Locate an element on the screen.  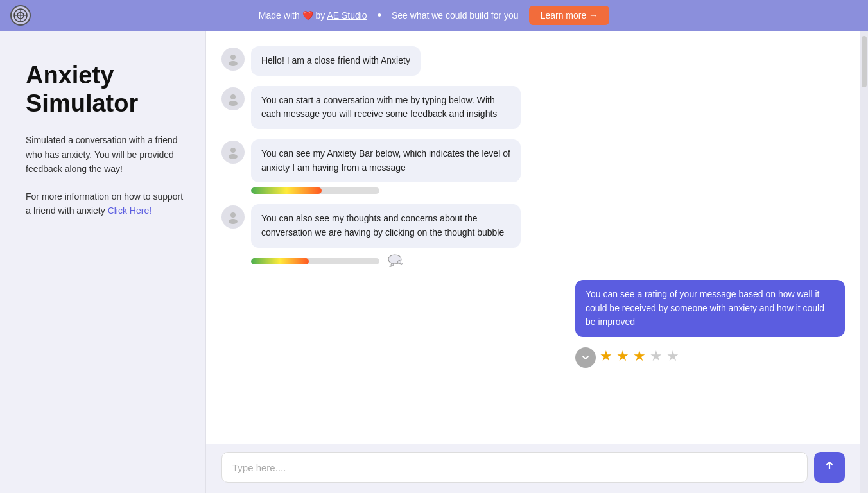
send-button is located at coordinates (829, 467).